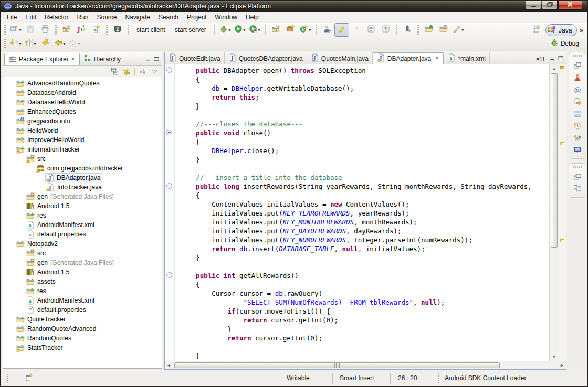 This screenshot has height=387, width=588. I want to click on tree-item: aHelloWorld, so click(82, 131).